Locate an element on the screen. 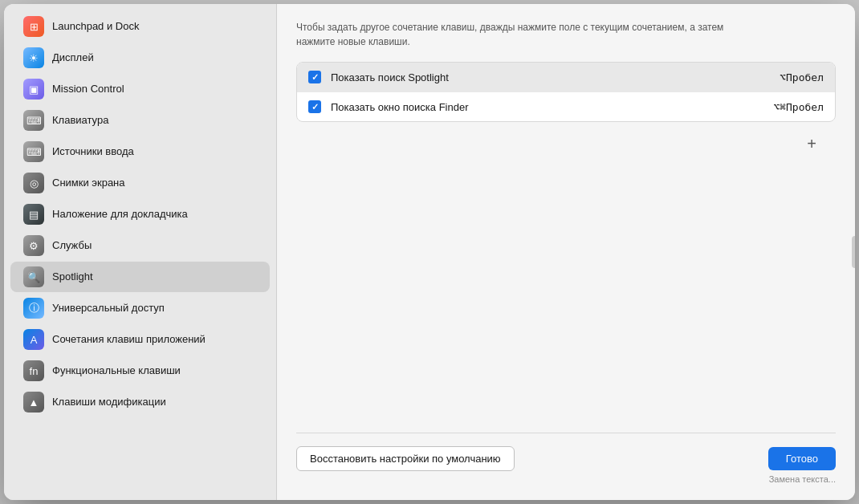 The image size is (859, 504). display-icon: ☀ is located at coordinates (34, 58).